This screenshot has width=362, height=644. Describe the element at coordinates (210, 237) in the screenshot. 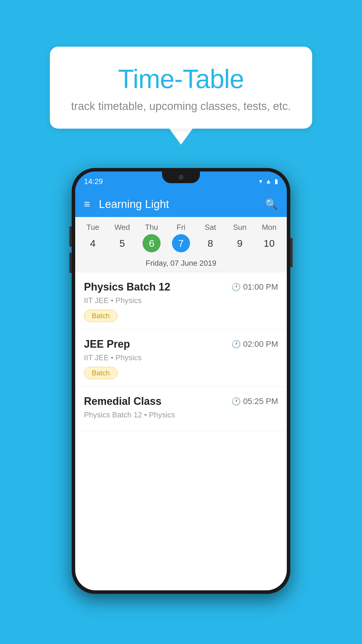

I see `day-col-sat: Sat8` at that location.